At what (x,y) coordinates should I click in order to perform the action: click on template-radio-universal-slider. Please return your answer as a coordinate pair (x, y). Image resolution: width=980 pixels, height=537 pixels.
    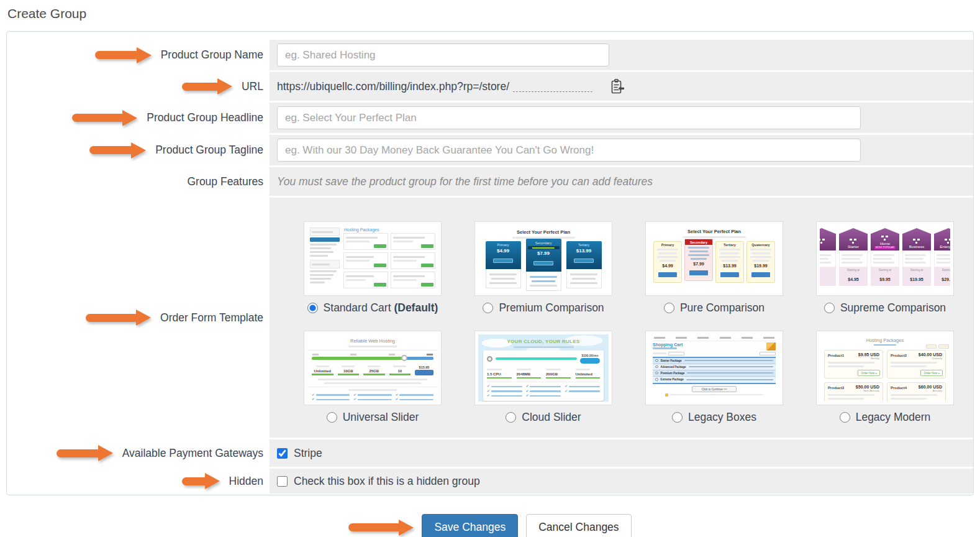
    Looking at the image, I should click on (332, 418).